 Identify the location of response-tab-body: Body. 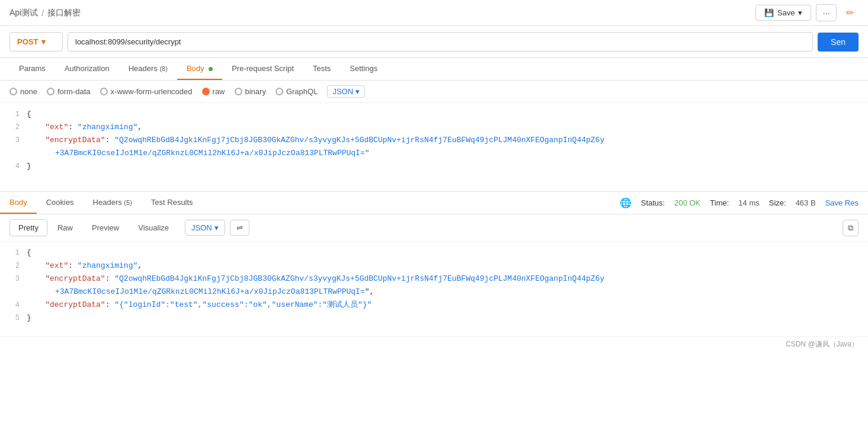
(18, 203).